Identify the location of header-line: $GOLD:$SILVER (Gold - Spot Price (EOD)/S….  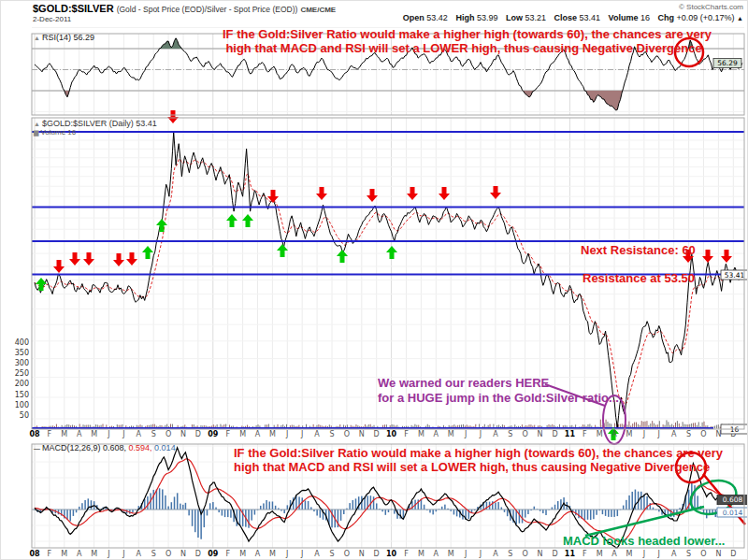
(184, 8).